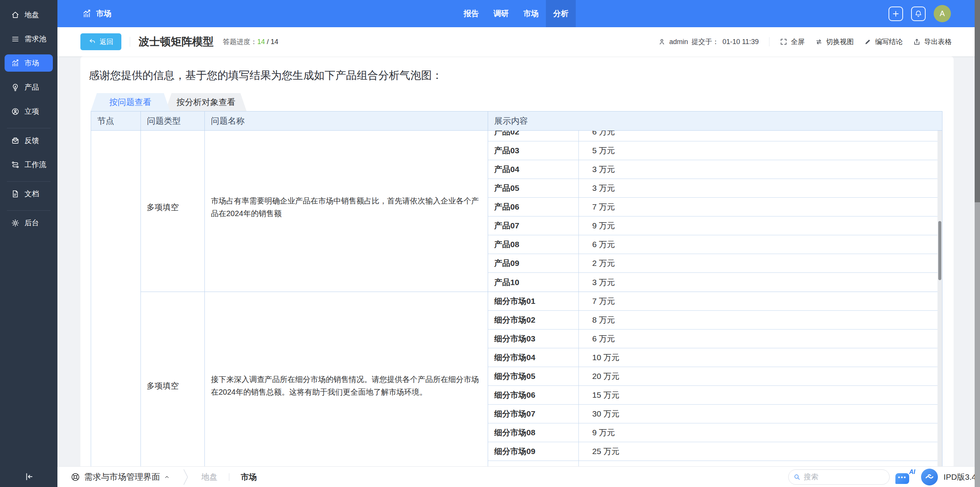 This screenshot has width=980, height=487. I want to click on toolbar-actions: admin 提交于： 01-10 11:39 全屏 切换视图 编写结论 导出表格, so click(805, 42).